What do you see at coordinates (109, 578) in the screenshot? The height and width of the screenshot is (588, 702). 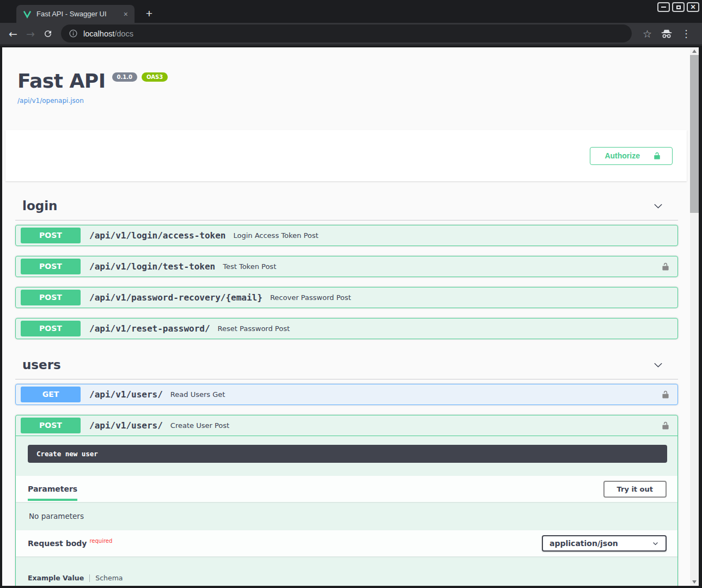 I see `tab-schema: Schema` at bounding box center [109, 578].